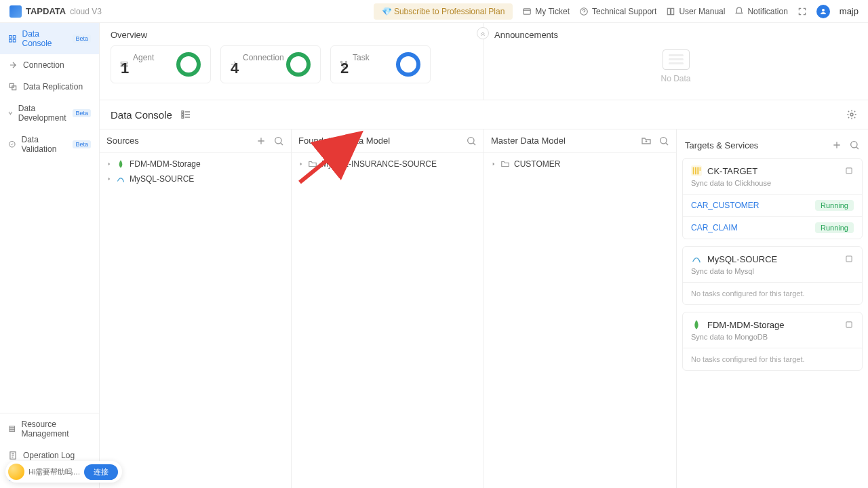  Describe the element at coordinates (271, 64) in the screenshot. I see `stat-card-connection: Connection 4` at that location.